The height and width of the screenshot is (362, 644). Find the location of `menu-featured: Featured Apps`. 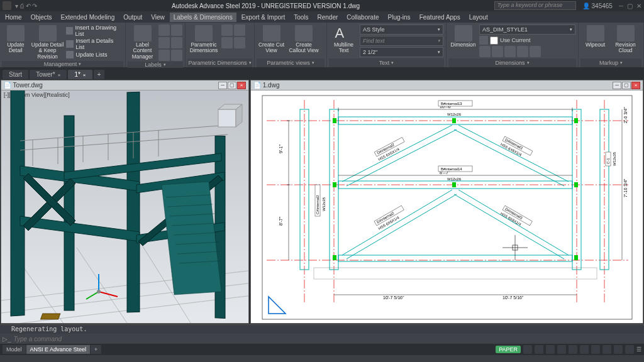

menu-featured: Featured Apps is located at coordinates (440, 18).